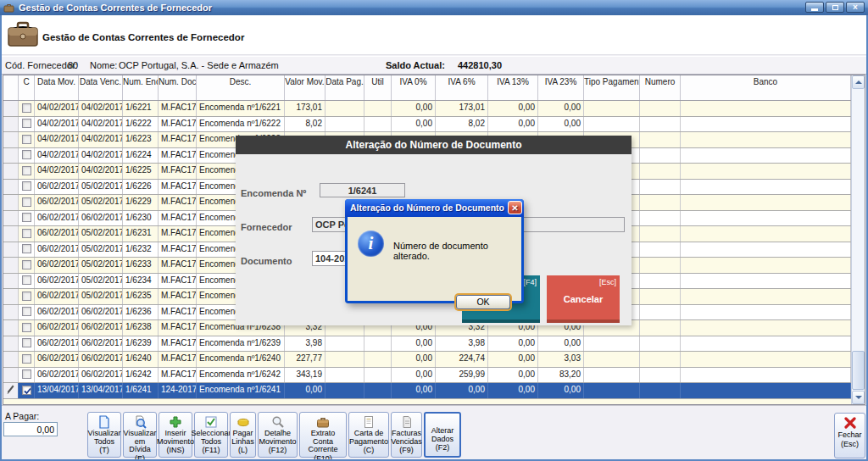  I want to click on column-header: IVA 23%, so click(561, 88).